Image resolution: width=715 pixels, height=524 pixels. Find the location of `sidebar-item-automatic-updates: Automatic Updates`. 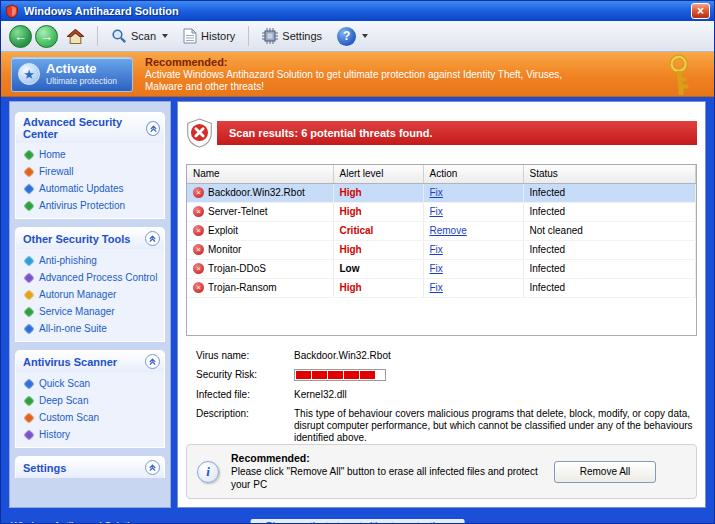

sidebar-item-automatic-updates: Automatic Updates is located at coordinates (90, 188).